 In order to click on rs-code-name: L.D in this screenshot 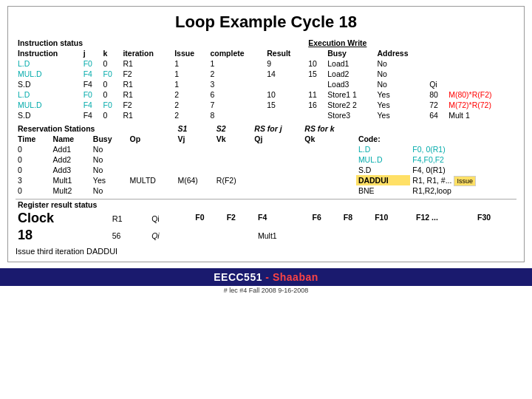, I will do `click(383, 149)`.